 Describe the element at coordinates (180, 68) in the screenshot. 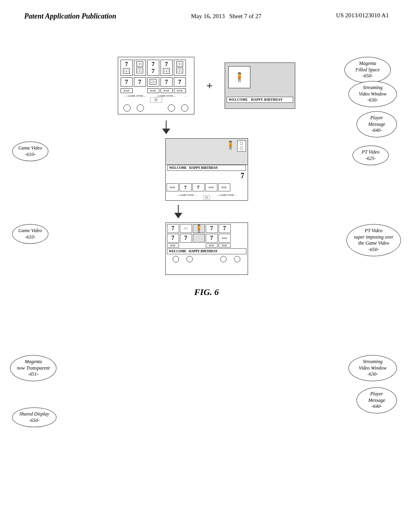

I see `reel-5: □□ □□` at that location.